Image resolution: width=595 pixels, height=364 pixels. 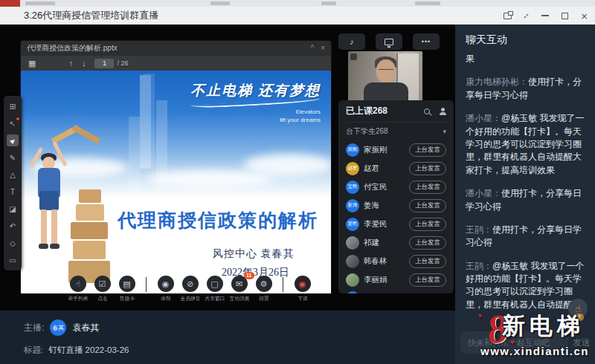 What do you see at coordinates (190, 289) in the screenshot?
I see `mute-all-button: ⊘ 全员静音` at bounding box center [190, 289].